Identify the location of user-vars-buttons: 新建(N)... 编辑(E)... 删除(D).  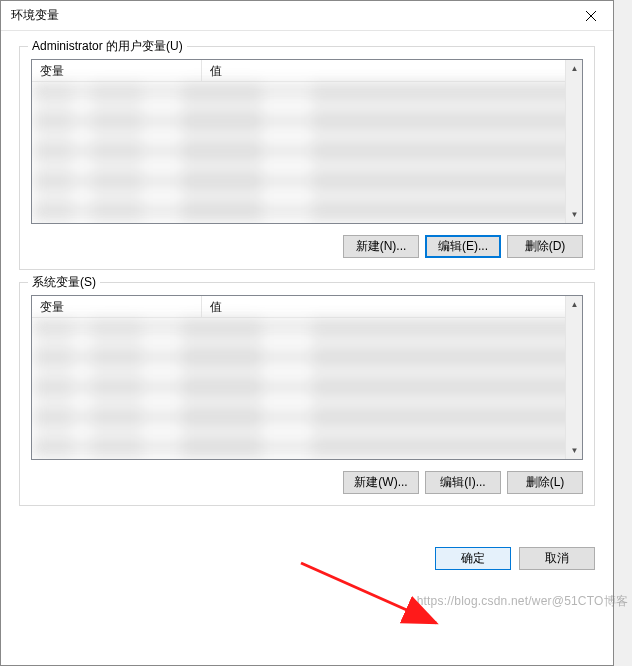
(307, 246).